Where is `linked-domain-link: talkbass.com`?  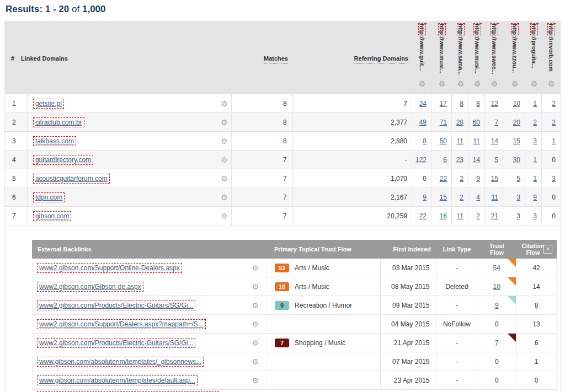
linked-domain-link: talkbass.com is located at coordinates (55, 141).